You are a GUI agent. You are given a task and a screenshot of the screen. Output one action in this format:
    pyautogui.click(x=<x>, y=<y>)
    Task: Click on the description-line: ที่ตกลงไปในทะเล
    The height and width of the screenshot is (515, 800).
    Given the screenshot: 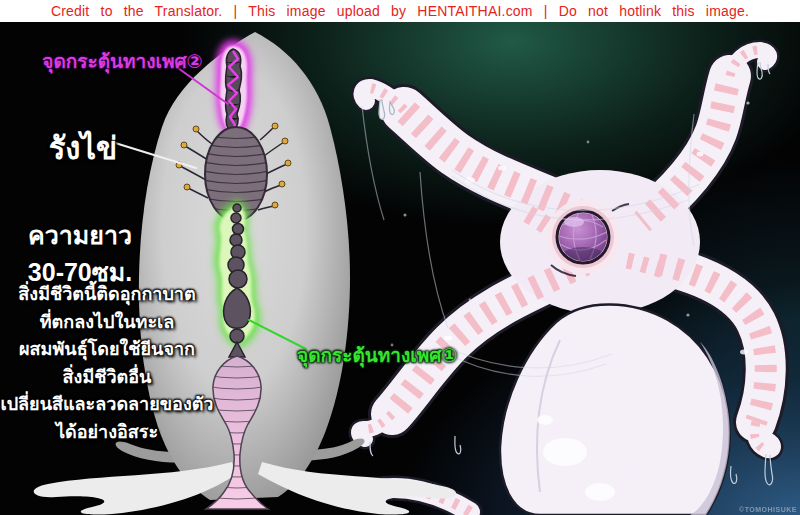 What is the action you would take?
    pyautogui.click(x=107, y=323)
    